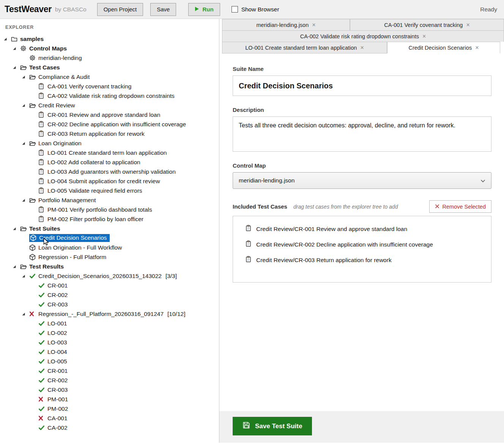 This screenshot has width=504, height=443. Describe the element at coordinates (109, 247) in the screenshot. I see `tree-item: Loan Origination - Full Workflow` at that location.